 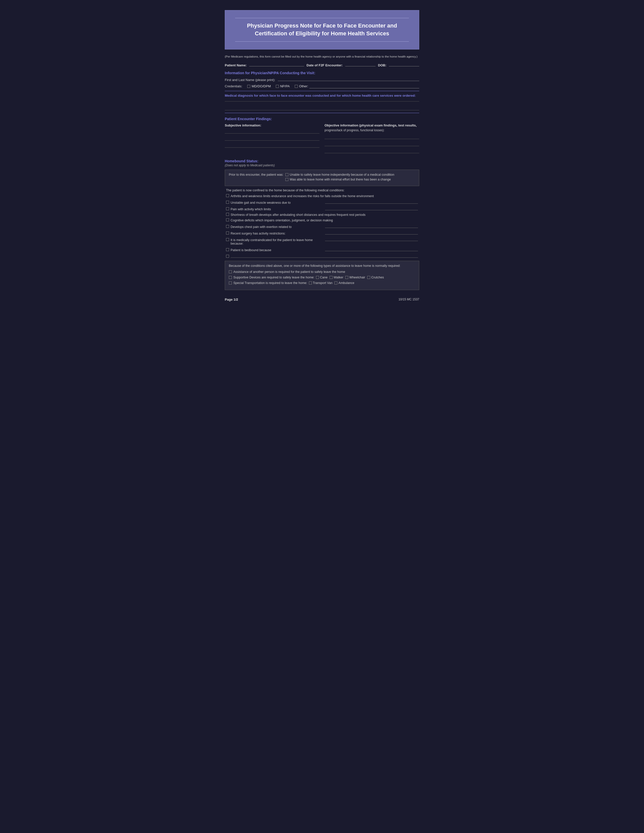 I want to click on condition-6-line, so click(x=372, y=226).